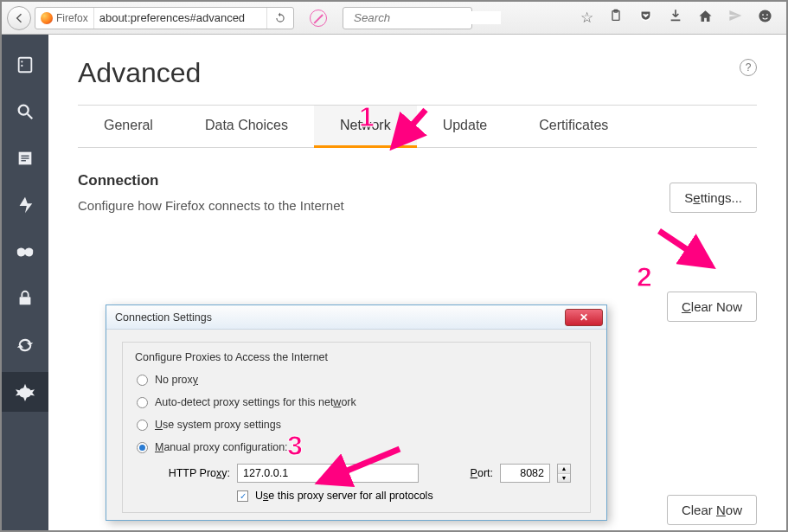 This screenshot has width=788, height=532. What do you see at coordinates (427, 17) in the screenshot?
I see `search-input` at bounding box center [427, 17].